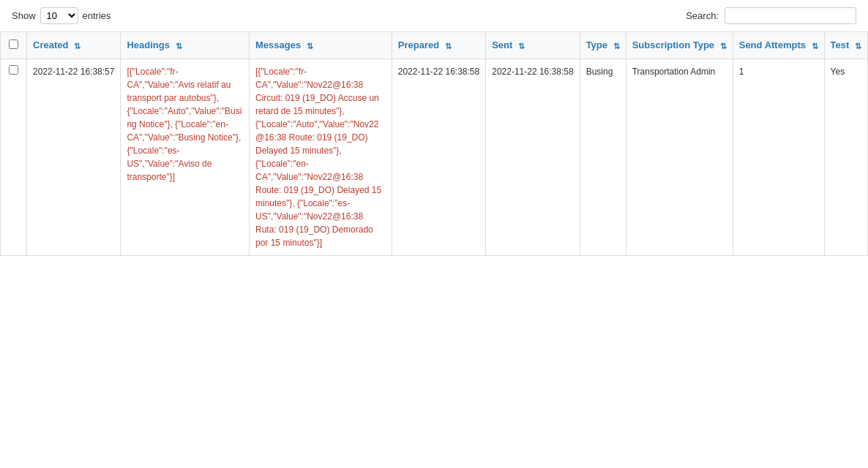 This screenshot has width=868, height=468. Describe the element at coordinates (321, 158) in the screenshot. I see `row-messages: [{"Locale":"fr-CA","Value":"Nov22@16:38 …` at that location.